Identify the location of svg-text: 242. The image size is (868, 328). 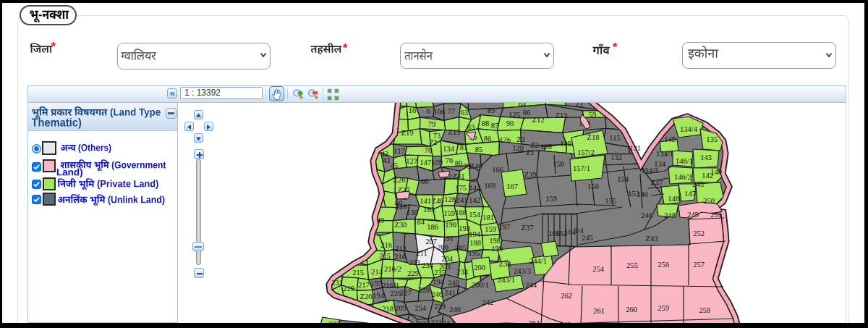
(488, 303).